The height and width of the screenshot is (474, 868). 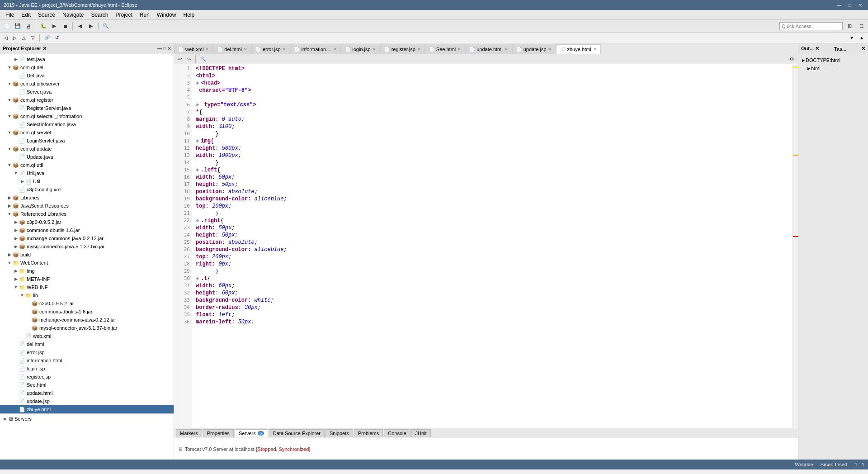 I want to click on close-button: ✕, so click(x=860, y=5).